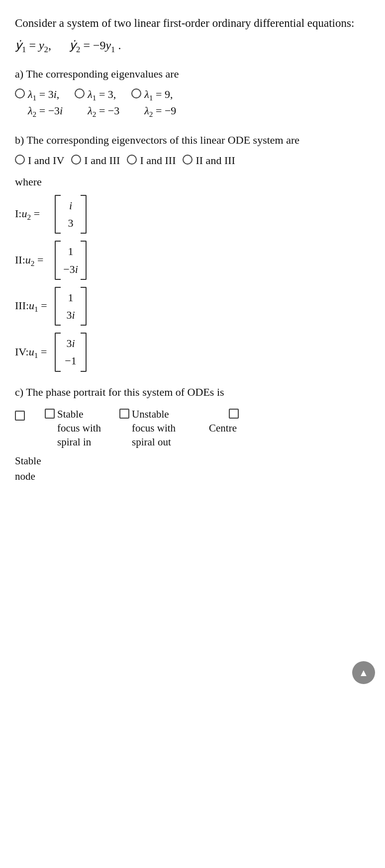 This screenshot has width=385, height=868. Describe the element at coordinates (39, 103) in the screenshot. I see `part-a-option-1: λ1 = 3i, λ2 = −3i` at that location.